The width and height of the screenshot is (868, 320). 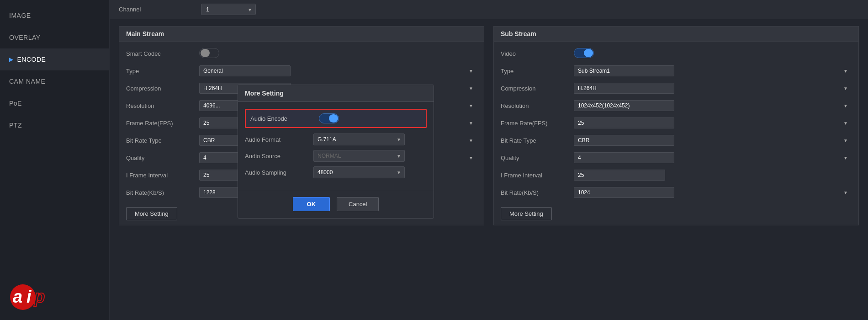 What do you see at coordinates (55, 297) in the screenshot?
I see `logo: a i p` at bounding box center [55, 297].